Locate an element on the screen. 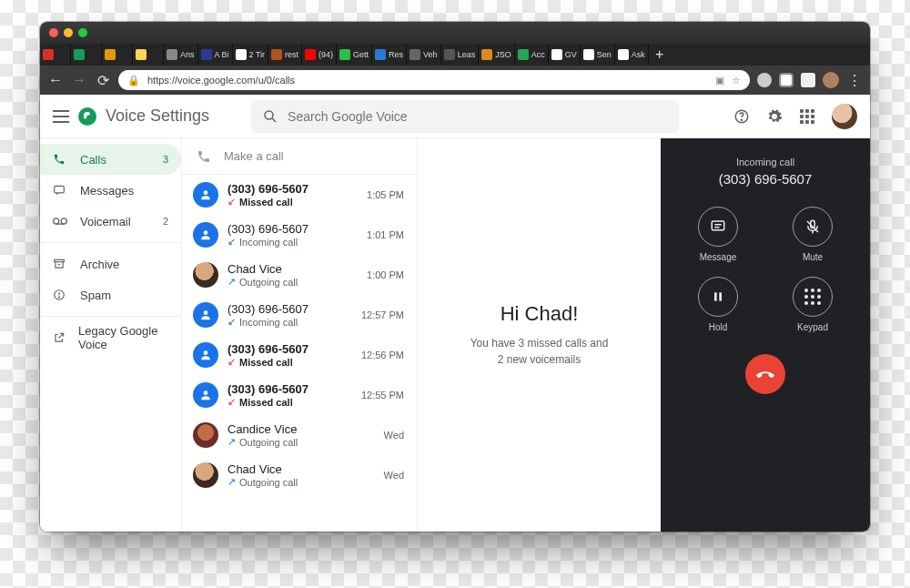  star-icon: ☆ is located at coordinates (736, 80).